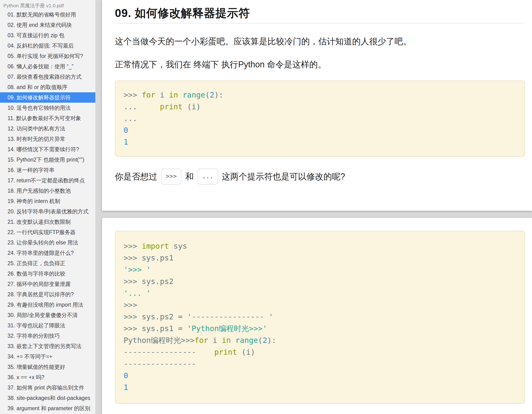  What do you see at coordinates (48, 191) in the screenshot?
I see `sidebar-item: 18. 用户无感知的小整数池` at bounding box center [48, 191].